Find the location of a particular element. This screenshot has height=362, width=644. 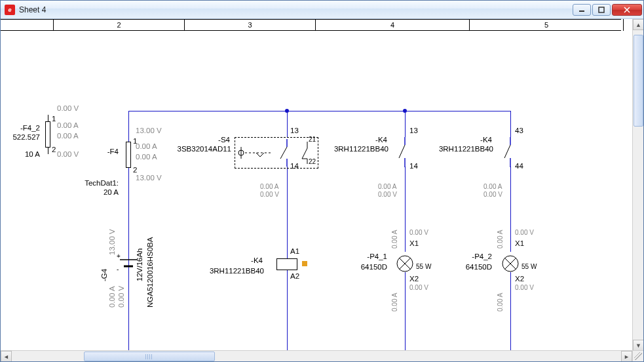

pin-label: X2 is located at coordinates (520, 279).